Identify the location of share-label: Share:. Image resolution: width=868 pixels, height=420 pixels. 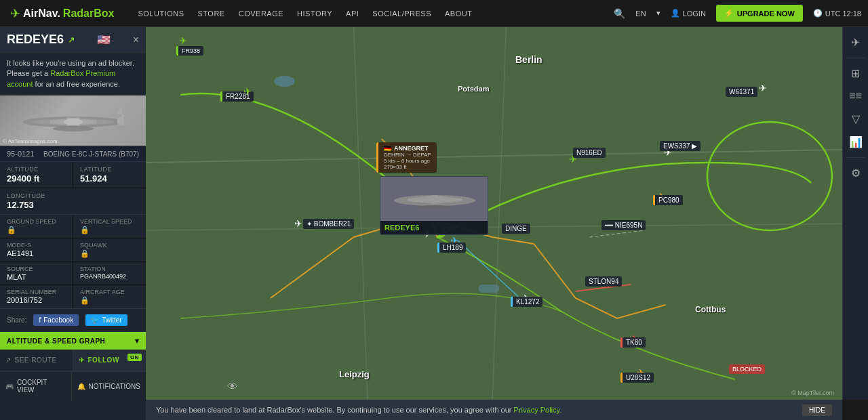
(16, 320).